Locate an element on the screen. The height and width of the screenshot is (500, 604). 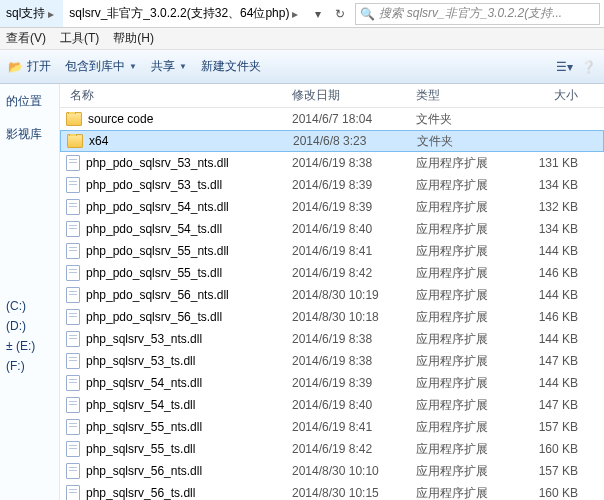
tool-new-folder: 新建文件夹 is located at coordinates (231, 66).